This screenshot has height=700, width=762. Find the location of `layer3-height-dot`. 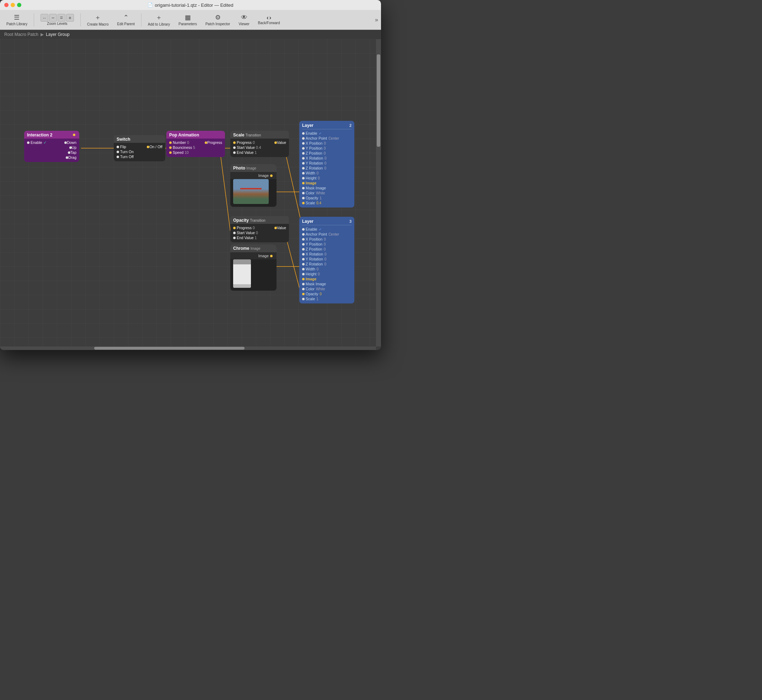

layer3-height-dot is located at coordinates (303, 274).